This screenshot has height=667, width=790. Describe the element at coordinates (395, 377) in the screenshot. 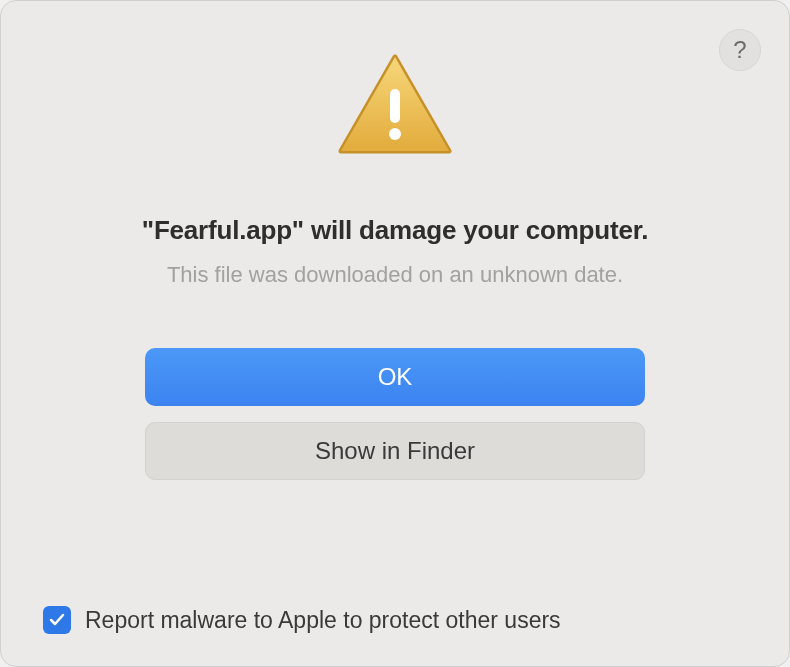

I see `ok-button: OK` at that location.